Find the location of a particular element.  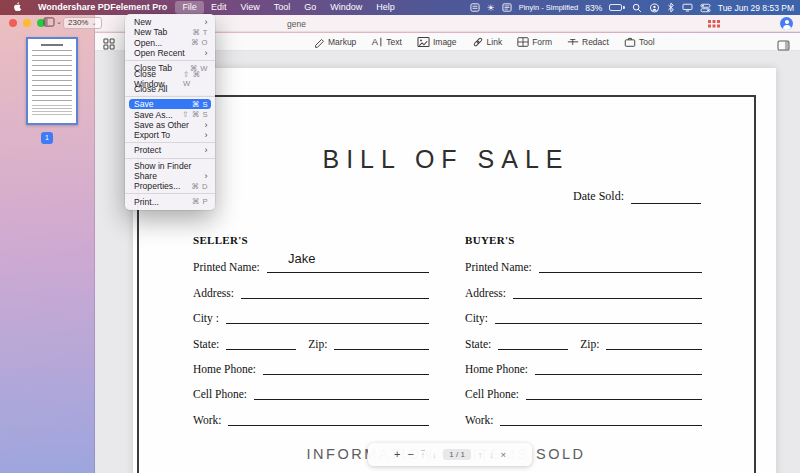

menu-edit: Edit is located at coordinates (219, 8).